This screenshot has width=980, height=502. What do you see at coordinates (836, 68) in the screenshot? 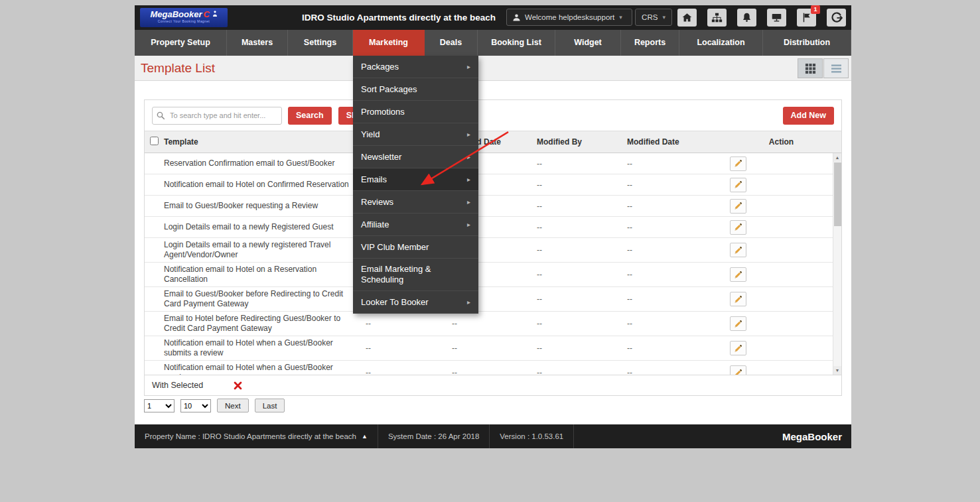
I see `list-view-button` at bounding box center [836, 68].